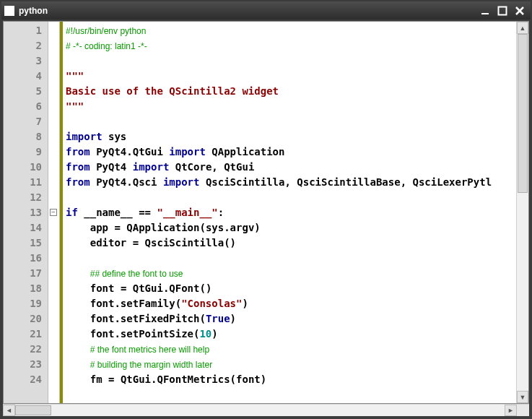 This screenshot has height=419, width=532. What do you see at coordinates (511, 410) in the screenshot?
I see `scroll-right-icon: ►` at bounding box center [511, 410].